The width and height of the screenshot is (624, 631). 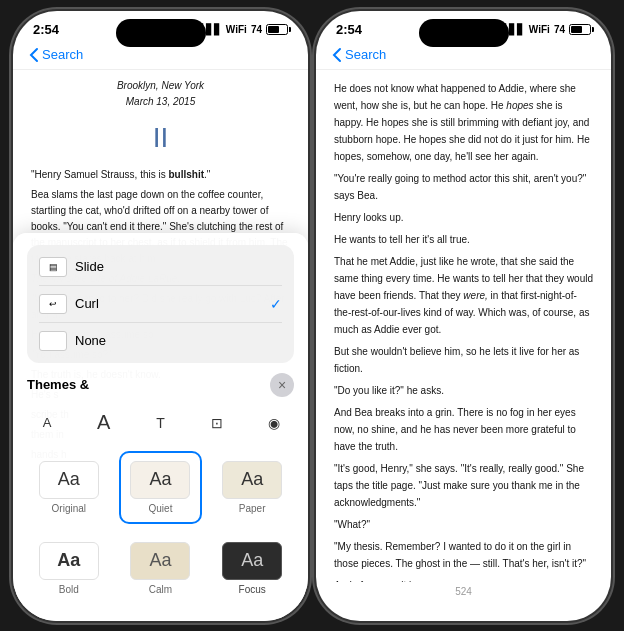 What do you see at coordinates (160, 480) in the screenshot?
I see `theme-quiet-preview: Aa` at bounding box center [160, 480].